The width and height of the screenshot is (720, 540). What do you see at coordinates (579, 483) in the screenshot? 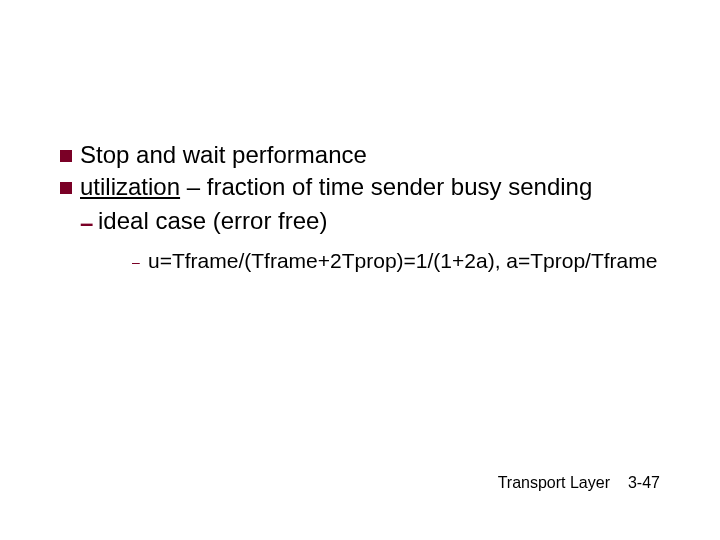
I see `slide-footer: Transport Layer3-47` at bounding box center [579, 483].